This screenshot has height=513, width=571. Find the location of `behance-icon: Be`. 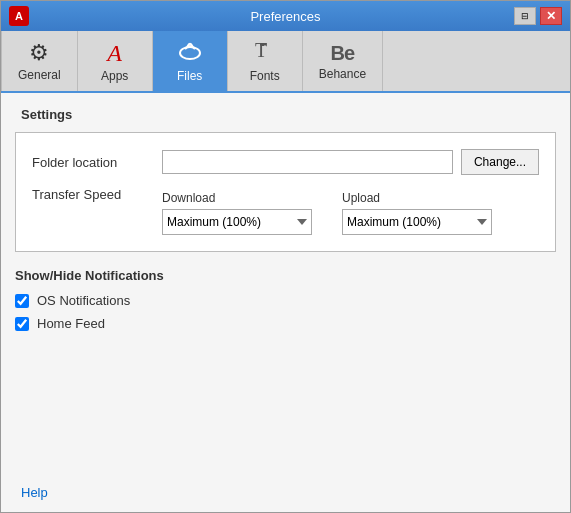

behance-icon: Be is located at coordinates (343, 54).